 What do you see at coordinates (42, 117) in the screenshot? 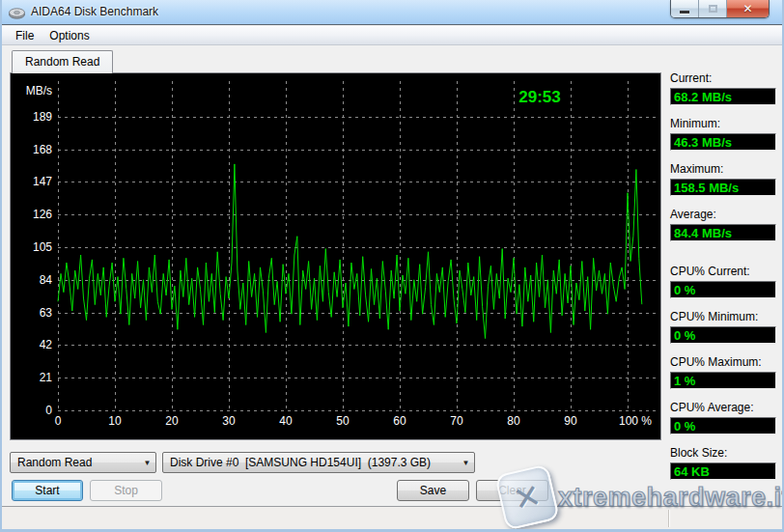
I see `y-tick-189: 189` at bounding box center [42, 117].